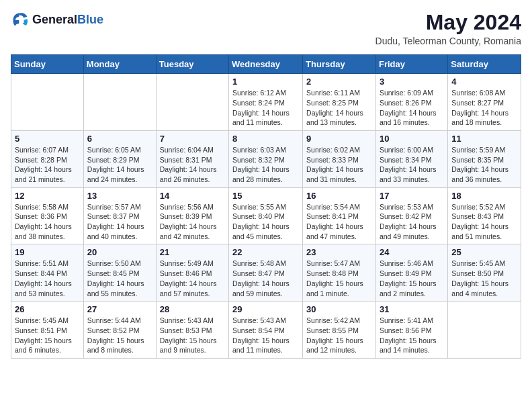  I want to click on calendar-cell: 2Sunrise: 6:11 AM Sunset: 8:25 PM Daylig…, so click(340, 102).